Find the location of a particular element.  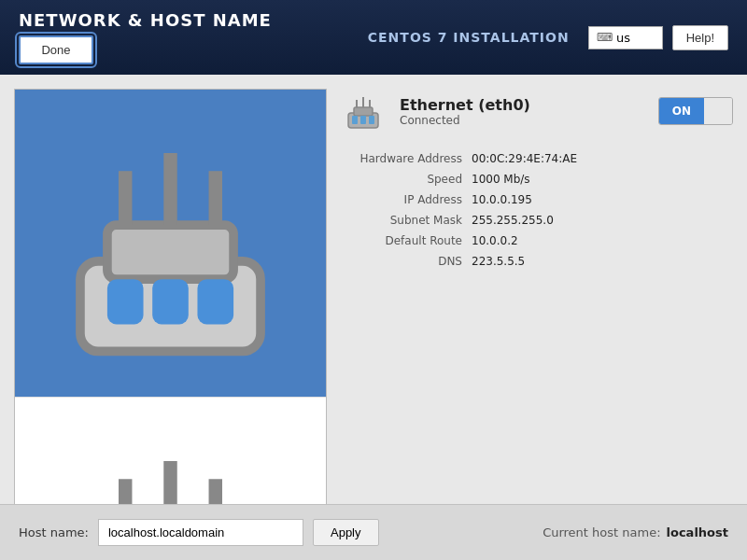

header: NETWORK & HOST NAME Done CENTOS 7 INSTAL… is located at coordinates (374, 37).